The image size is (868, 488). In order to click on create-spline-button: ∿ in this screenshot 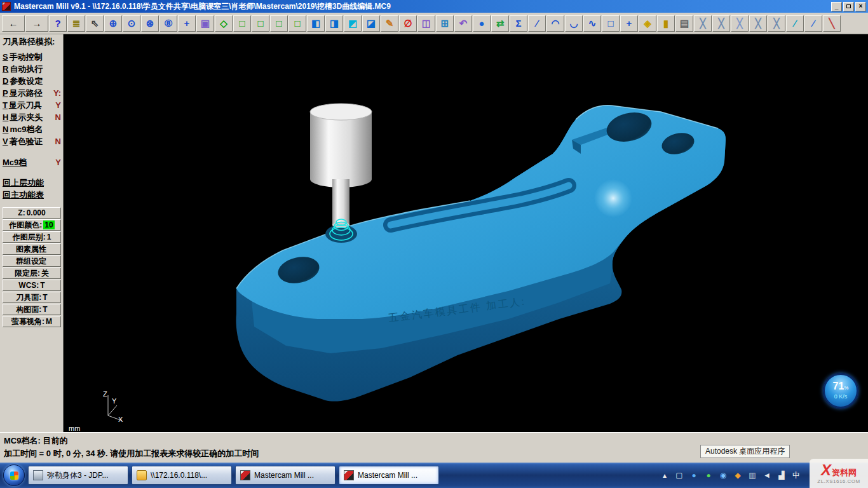, I will do `click(592, 24)`.